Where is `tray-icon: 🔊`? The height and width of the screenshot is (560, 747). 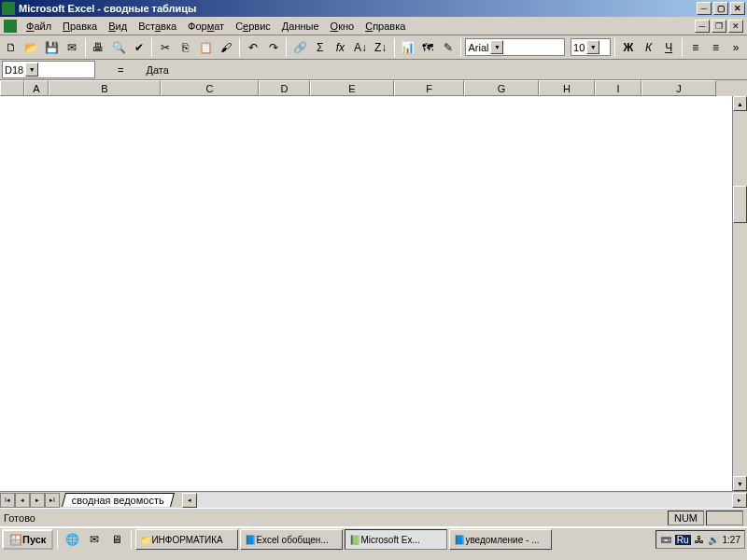
tray-icon: 🔊 is located at coordinates (713, 539).